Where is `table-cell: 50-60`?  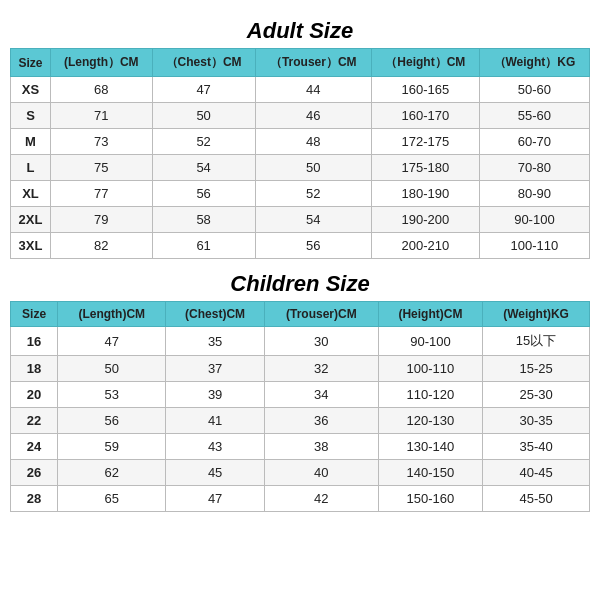 table-cell: 50-60 is located at coordinates (534, 90).